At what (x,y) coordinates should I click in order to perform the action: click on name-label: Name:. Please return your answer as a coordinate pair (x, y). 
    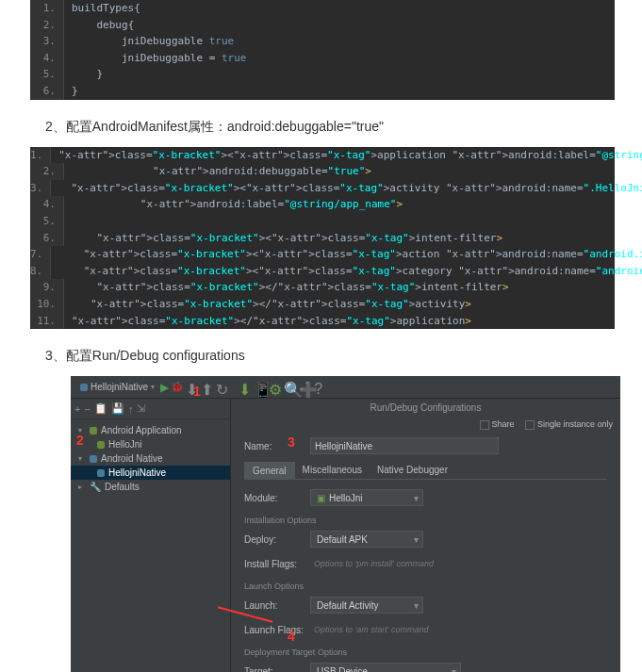
    Looking at the image, I should click on (277, 447).